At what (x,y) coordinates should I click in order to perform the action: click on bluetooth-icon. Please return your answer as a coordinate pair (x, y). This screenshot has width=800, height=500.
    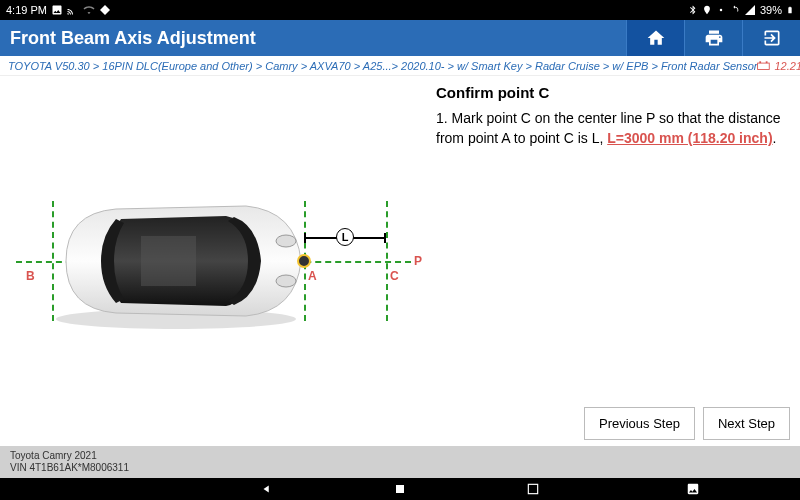
    Looking at the image, I should click on (693, 10).